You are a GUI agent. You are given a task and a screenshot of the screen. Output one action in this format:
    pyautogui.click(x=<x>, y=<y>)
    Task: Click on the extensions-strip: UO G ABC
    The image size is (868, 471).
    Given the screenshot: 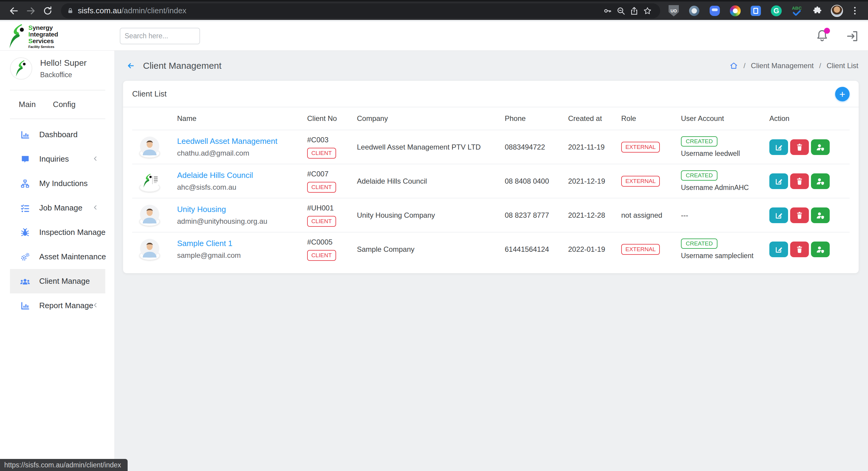 What is the action you would take?
    pyautogui.click(x=745, y=11)
    